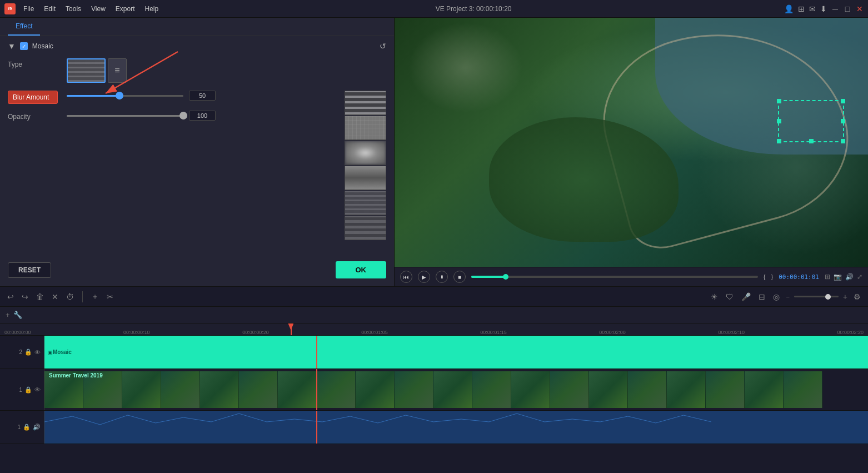 Image resolution: width=868 pixels, height=473 pixels. Describe the element at coordinates (82, 297) in the screenshot. I see `toolbar-divider` at that location.